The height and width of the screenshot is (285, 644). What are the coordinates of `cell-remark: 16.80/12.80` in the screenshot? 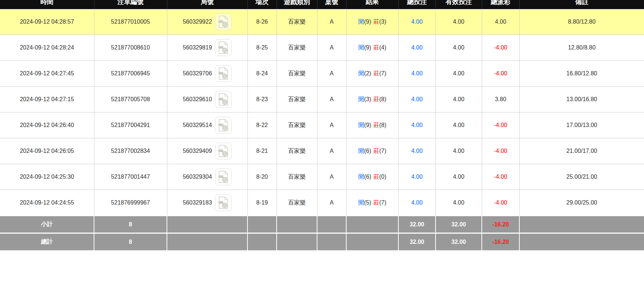 It's located at (582, 74).